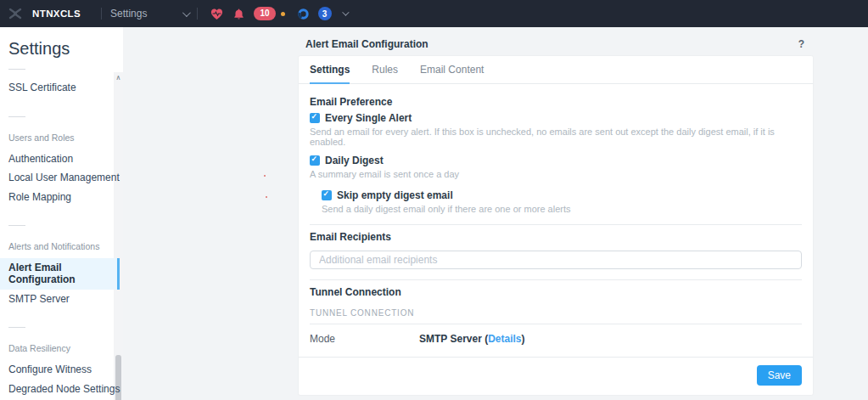 Image resolution: width=868 pixels, height=400 pixels. Describe the element at coordinates (504, 339) in the screenshot. I see `details-link: Details` at that location.